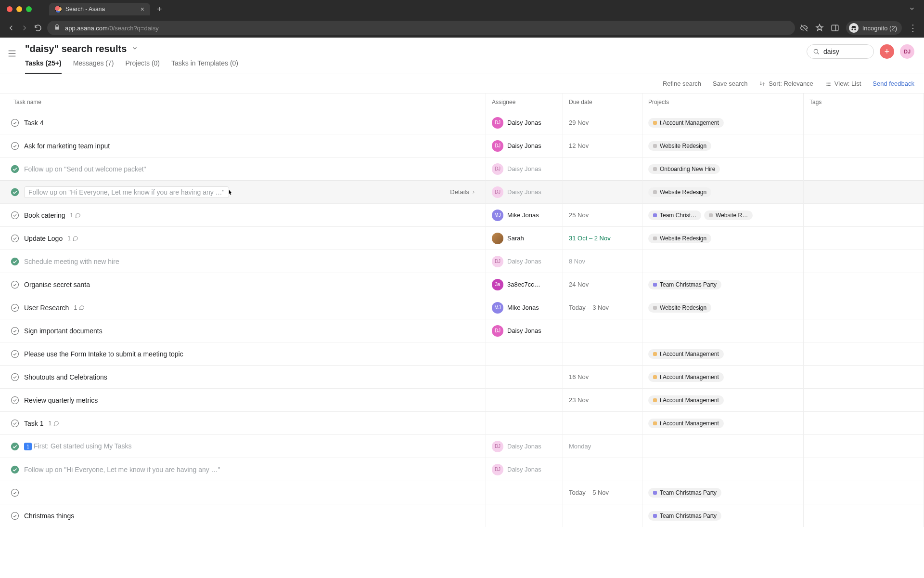 Image resolution: width=924 pixels, height=578 pixels. I want to click on reload-button, so click(38, 28).